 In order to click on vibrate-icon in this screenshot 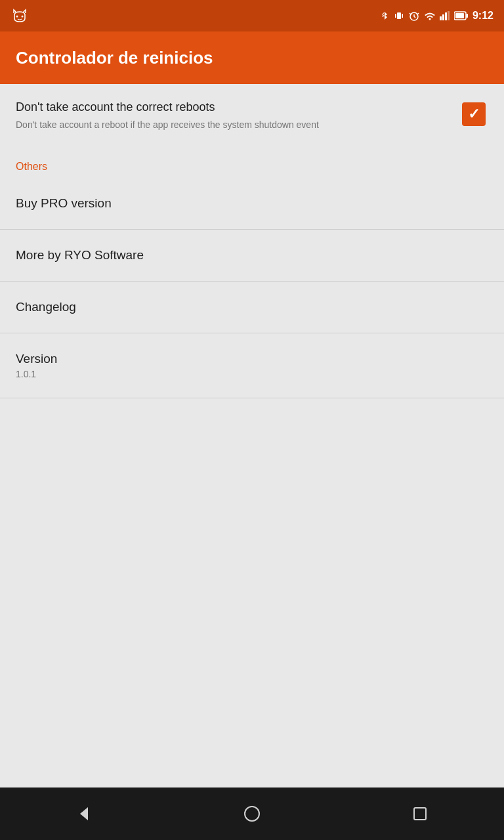, I will do `click(399, 16)`.